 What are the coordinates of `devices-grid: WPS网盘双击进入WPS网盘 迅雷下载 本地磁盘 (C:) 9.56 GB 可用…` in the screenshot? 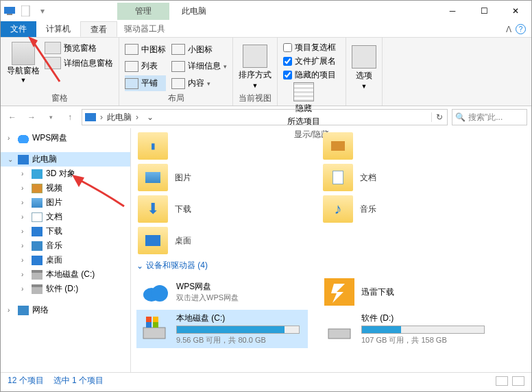 It's located at (331, 312).